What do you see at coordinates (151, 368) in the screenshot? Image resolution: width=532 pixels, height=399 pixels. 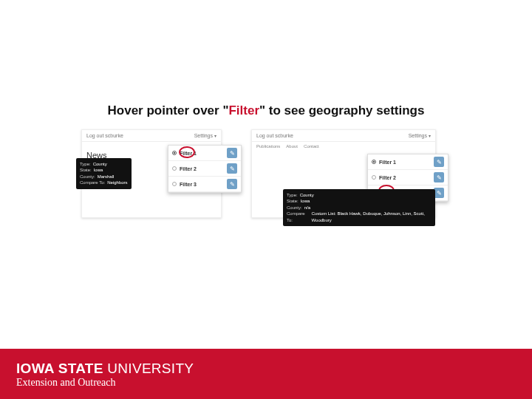 I see `uni-rest: UNIVERSITY` at bounding box center [151, 368].